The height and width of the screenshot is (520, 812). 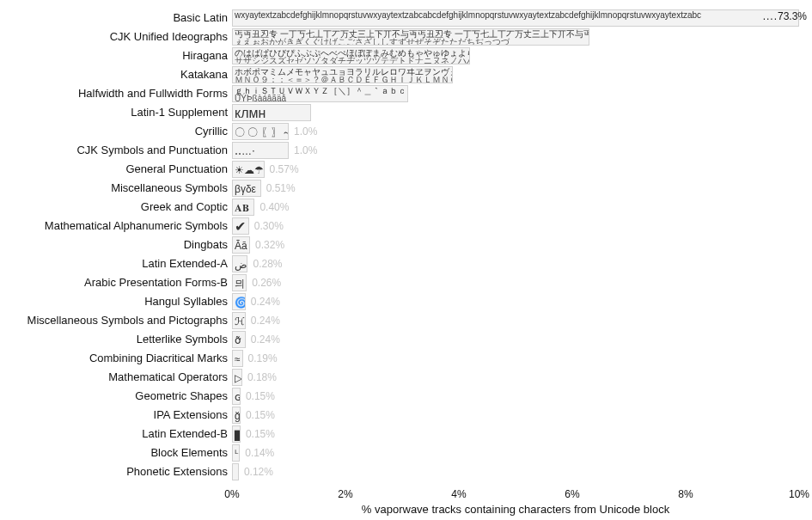 What do you see at coordinates (116, 282) in the screenshot?
I see `category-label: Arabic Presentation Forms-B` at bounding box center [116, 282].